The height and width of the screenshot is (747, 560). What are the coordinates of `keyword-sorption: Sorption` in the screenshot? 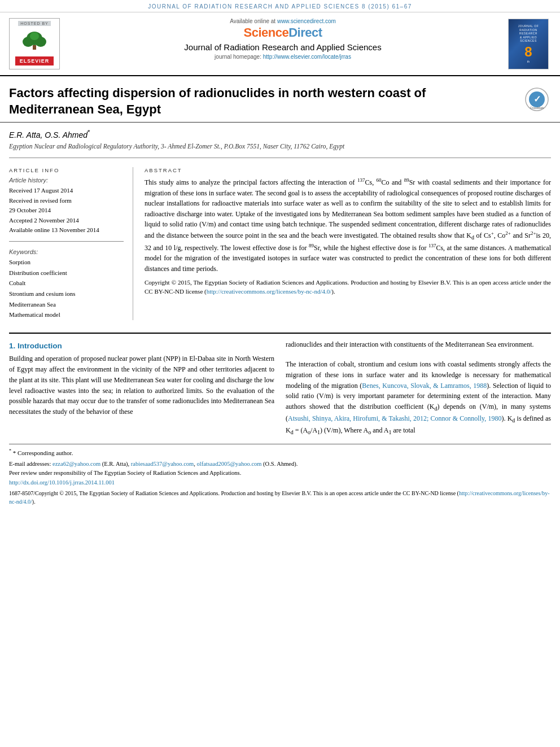 It's located at (67, 262).